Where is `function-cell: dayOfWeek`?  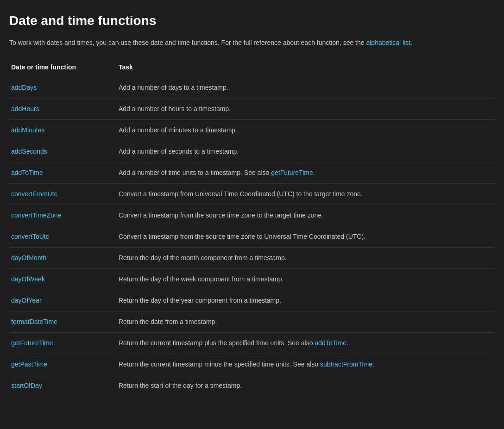 function-cell: dayOfWeek is located at coordinates (60, 280).